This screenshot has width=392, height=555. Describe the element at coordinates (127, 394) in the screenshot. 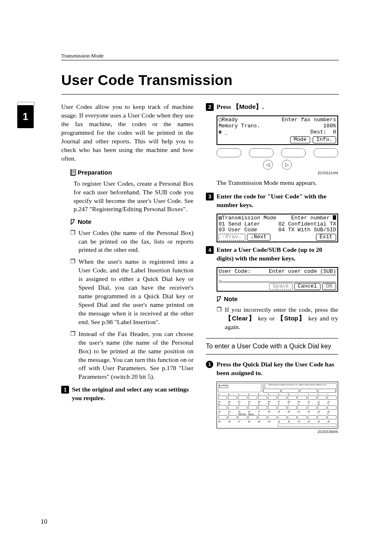

I see `step-1: 1 Set the original and select any scan s…` at that location.